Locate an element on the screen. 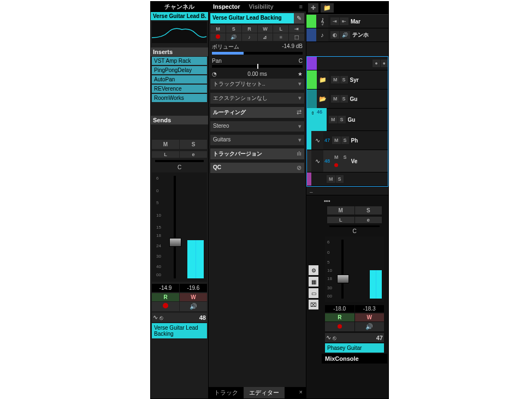  track-row: 𝄞 ⇥⇤ Mar is located at coordinates (347, 22).